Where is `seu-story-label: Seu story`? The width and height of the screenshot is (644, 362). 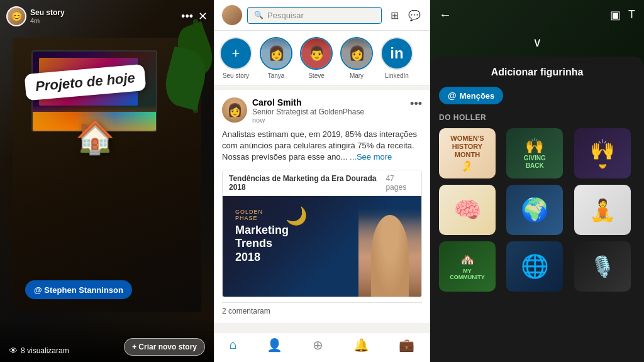 seu-story-label: Seu story is located at coordinates (236, 75).